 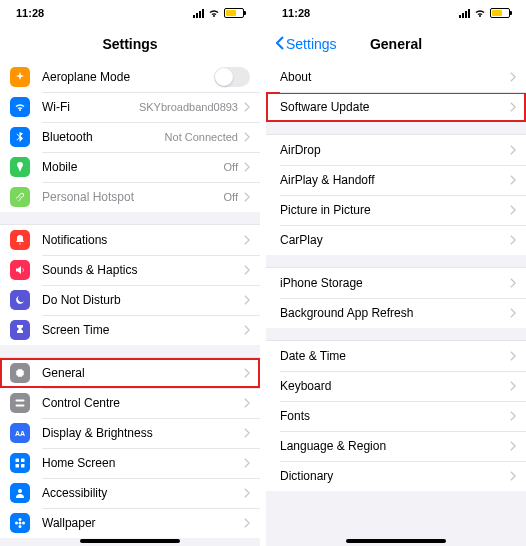 What do you see at coordinates (395, 446) in the screenshot?
I see `row-label: Language & Region` at bounding box center [395, 446].